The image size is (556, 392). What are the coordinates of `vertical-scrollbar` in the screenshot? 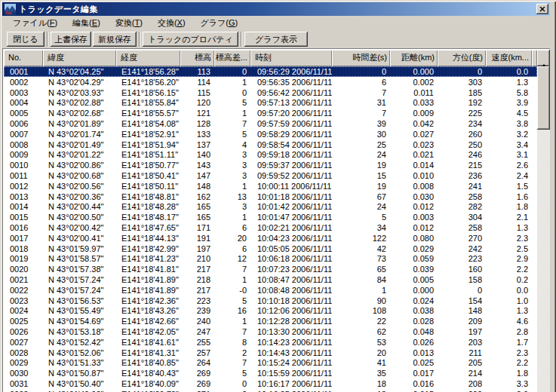 It's located at (543, 221).